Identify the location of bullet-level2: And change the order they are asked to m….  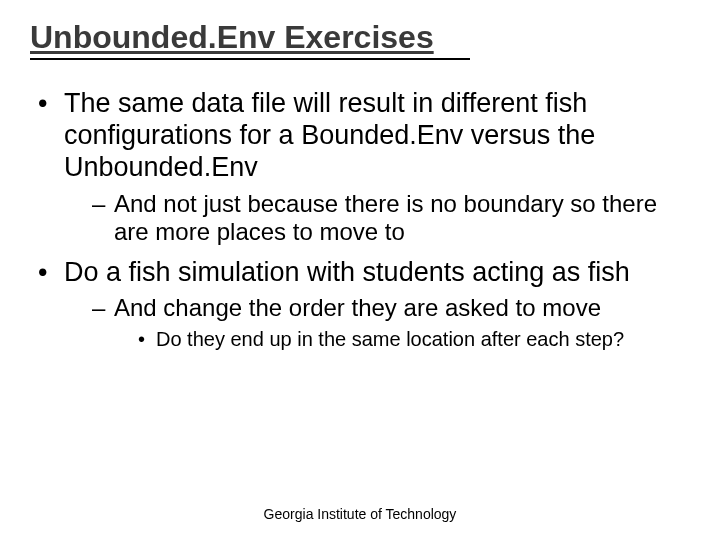
(388, 322).